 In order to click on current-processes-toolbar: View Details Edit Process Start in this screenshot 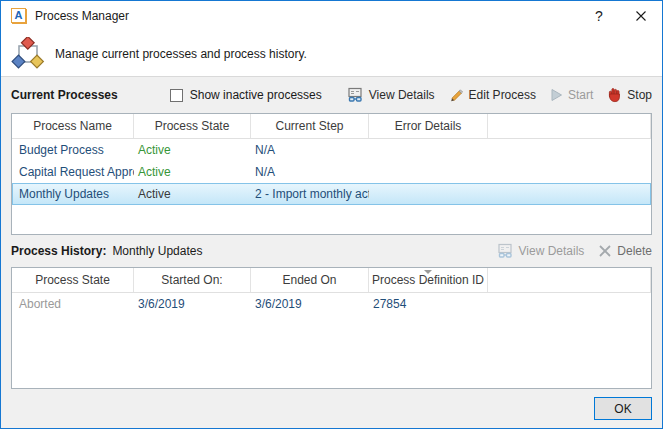, I will do `click(500, 95)`.